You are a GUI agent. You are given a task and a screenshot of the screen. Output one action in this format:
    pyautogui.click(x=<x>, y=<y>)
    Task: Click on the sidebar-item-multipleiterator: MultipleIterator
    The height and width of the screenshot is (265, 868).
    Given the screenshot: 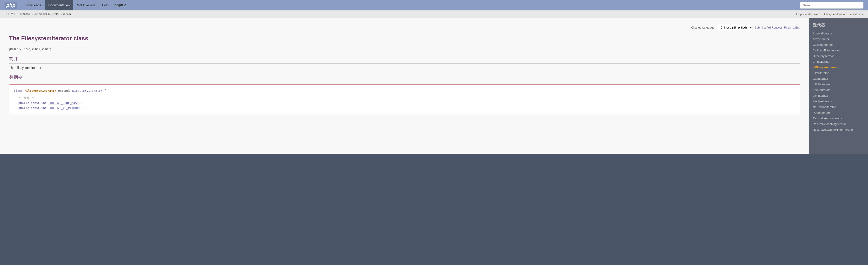 What is the action you would take?
    pyautogui.click(x=838, y=101)
    